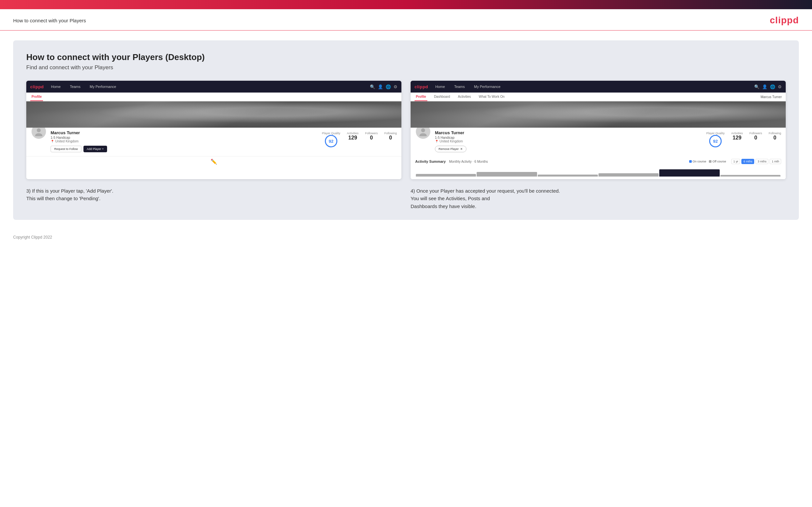 This screenshot has height=507, width=812. I want to click on left-nav-logo: clippd, so click(37, 87).